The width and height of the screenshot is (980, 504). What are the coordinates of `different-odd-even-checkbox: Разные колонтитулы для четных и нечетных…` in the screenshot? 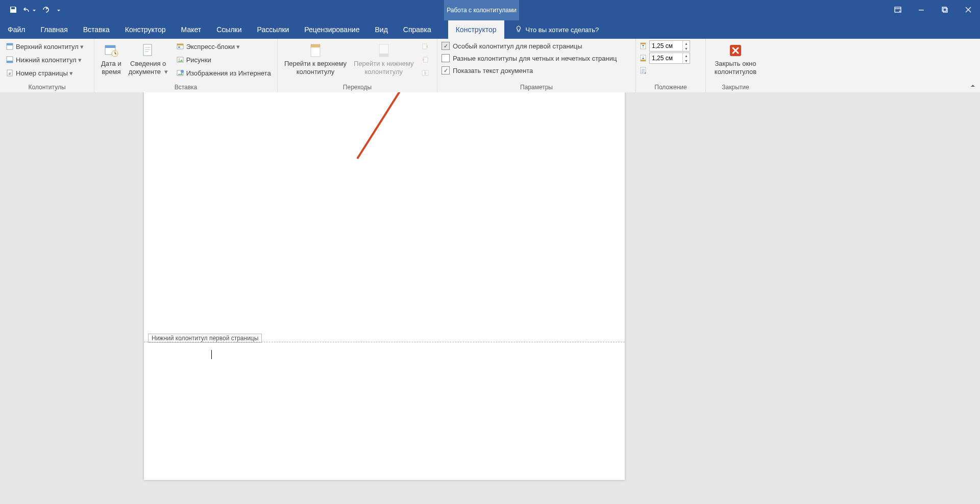 It's located at (529, 58).